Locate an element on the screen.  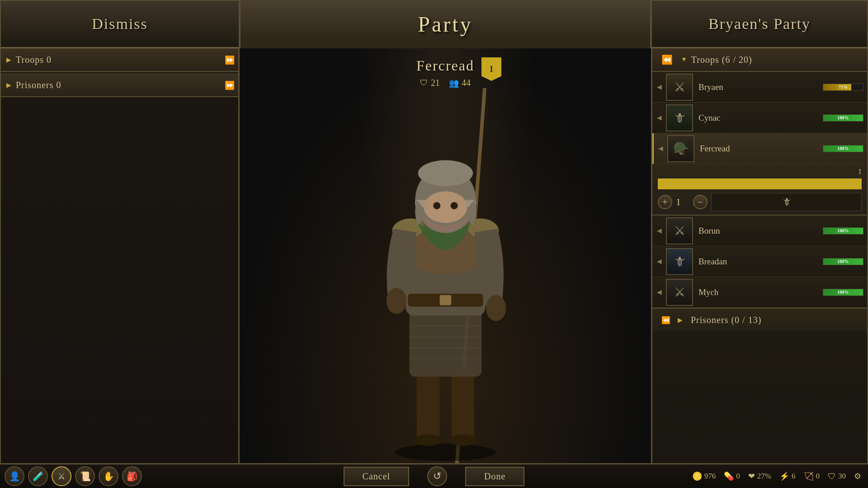
rotate-icon: ↺ is located at coordinates (437, 476).